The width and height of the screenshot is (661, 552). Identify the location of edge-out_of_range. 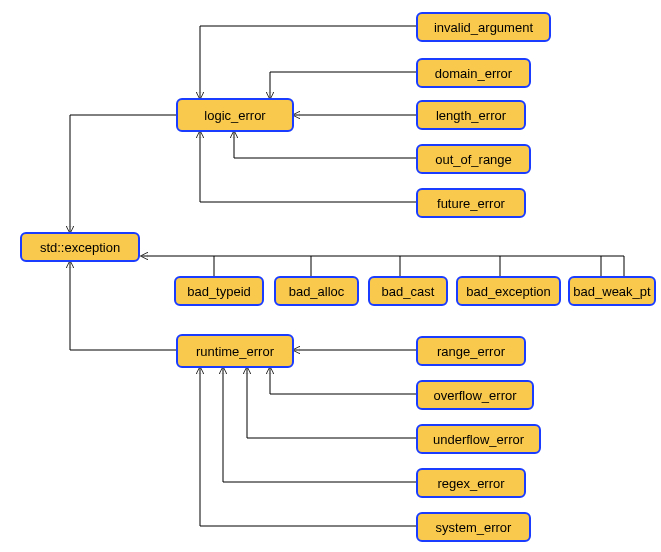
(325, 145).